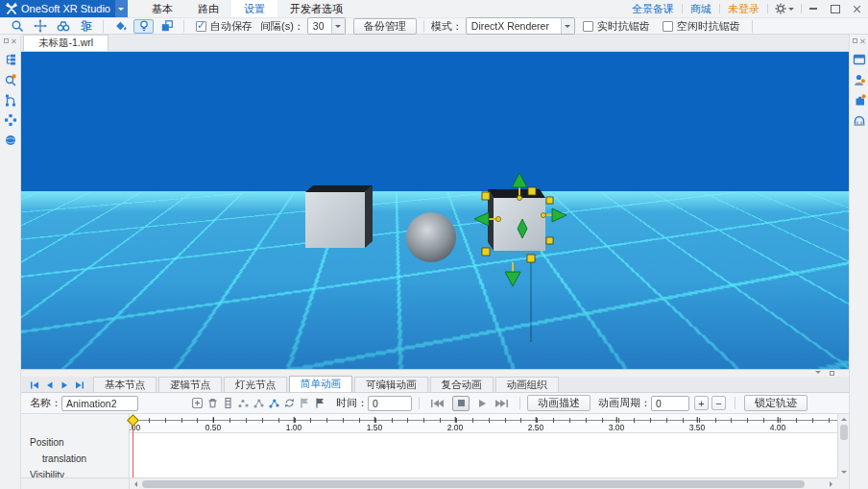  Describe the element at coordinates (718, 403) in the screenshot. I see `period-decrease-button: −` at that location.